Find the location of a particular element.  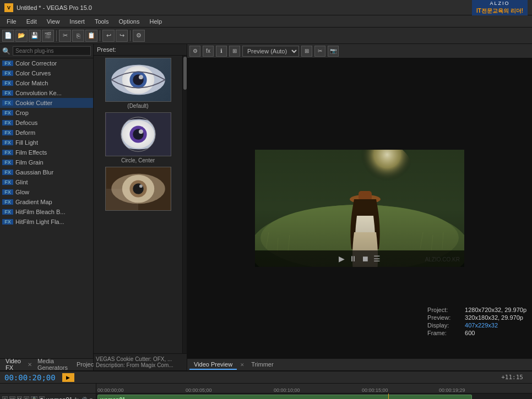

track-solo: S is located at coordinates (26, 398).